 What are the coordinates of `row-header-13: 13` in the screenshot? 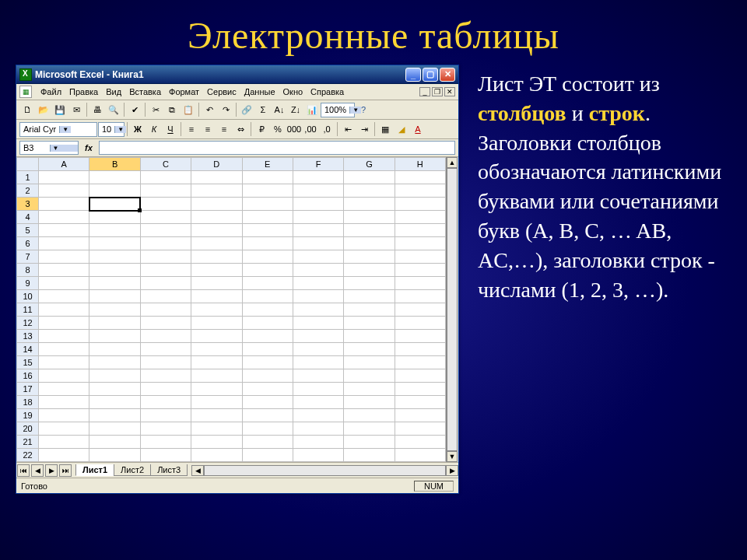 It's located at (28, 336).